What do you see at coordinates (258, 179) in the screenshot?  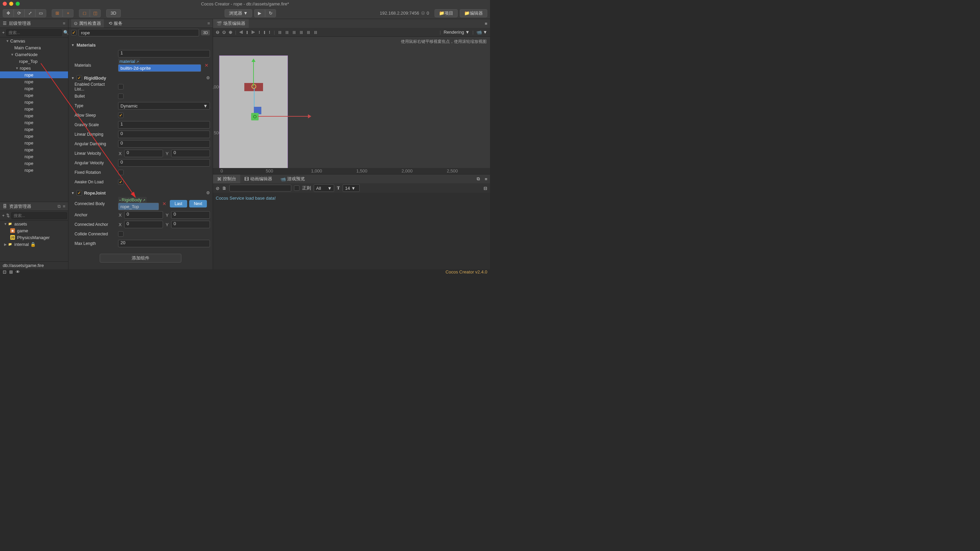 I see `animation-editor-tab: 🎞 动画编辑器` at bounding box center [258, 179].